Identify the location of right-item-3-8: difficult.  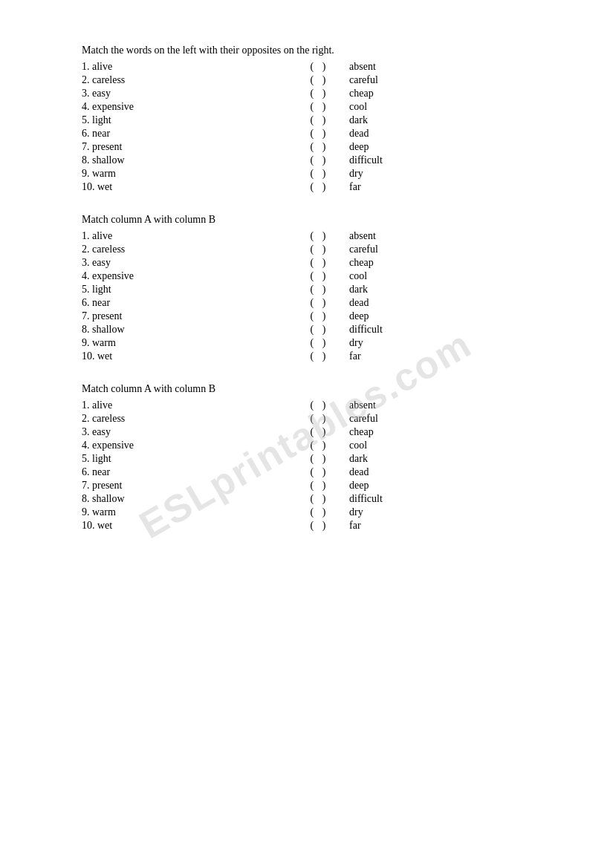
(438, 499).